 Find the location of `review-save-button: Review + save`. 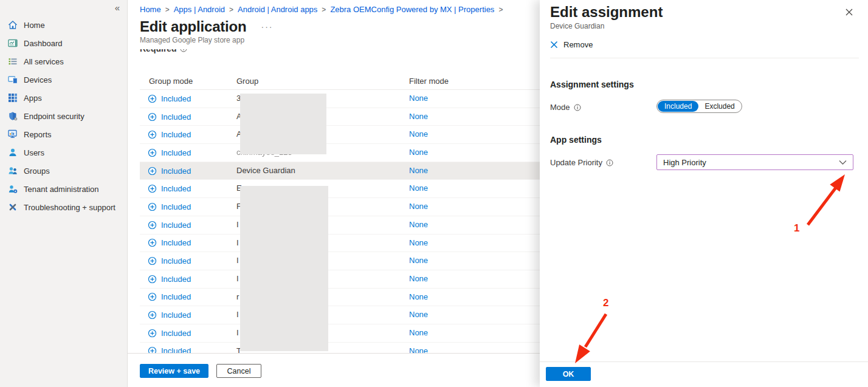

review-save-button: Review + save is located at coordinates (174, 371).